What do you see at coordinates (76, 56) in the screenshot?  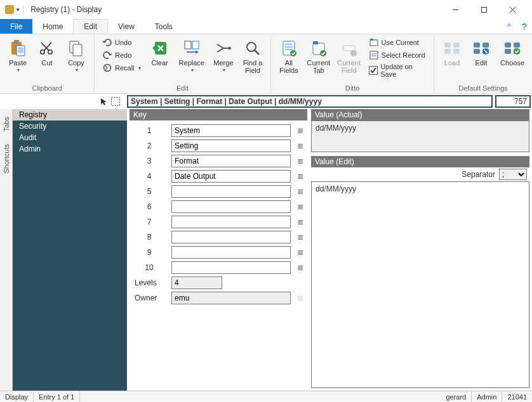 I see `copy-button: Copy ▾` at bounding box center [76, 56].